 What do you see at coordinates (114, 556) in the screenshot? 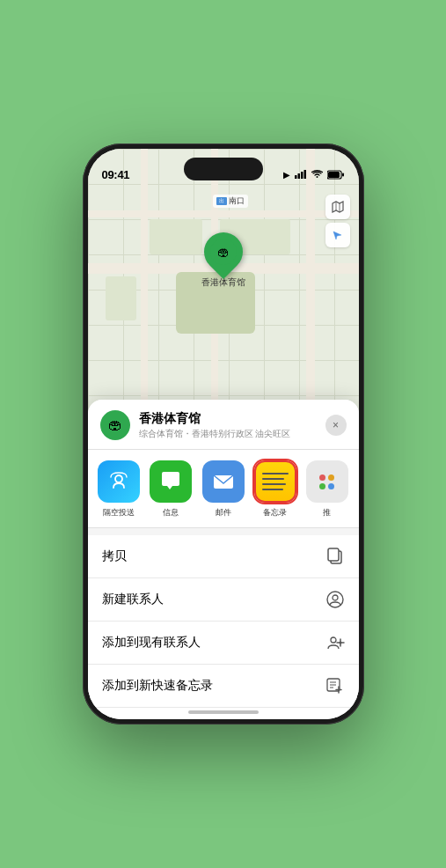
I see `action-copy-label: 拷贝` at bounding box center [114, 556].